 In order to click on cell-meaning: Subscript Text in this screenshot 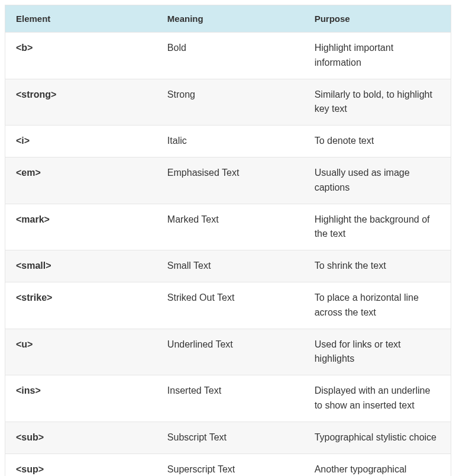, I will do `click(231, 438)`.